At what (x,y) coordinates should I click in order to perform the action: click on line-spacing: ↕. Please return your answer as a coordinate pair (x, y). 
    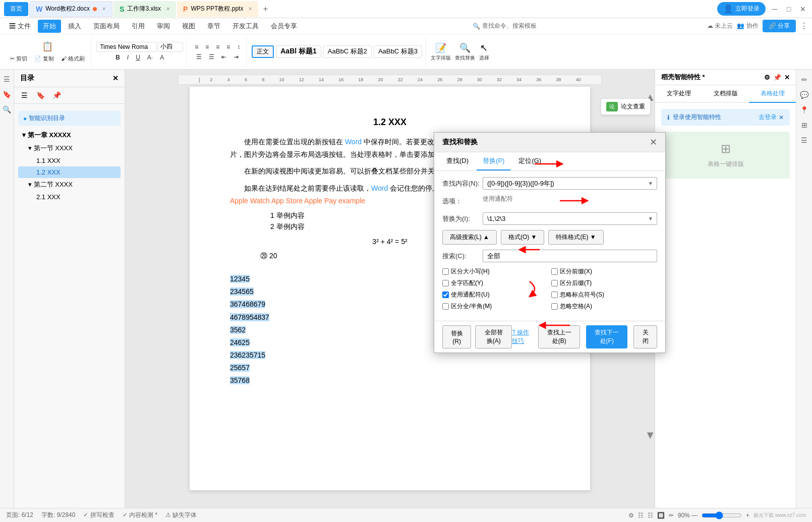
    Looking at the image, I should click on (239, 47).